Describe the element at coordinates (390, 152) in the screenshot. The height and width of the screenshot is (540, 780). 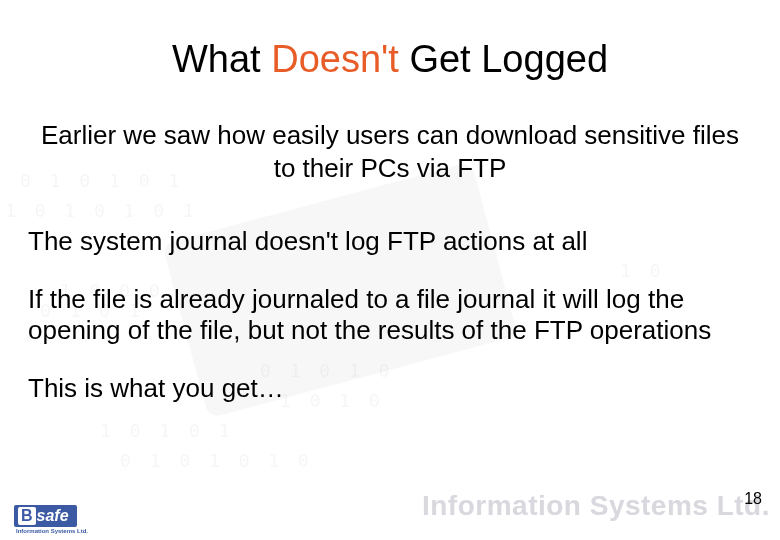
I see `intro-paragraph: Earlier we saw how easily users can down…` at that location.